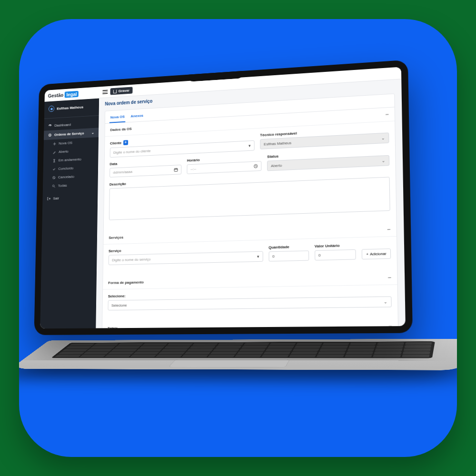  I want to click on sidebar-sub-label: Em andamento, so click(70, 160).